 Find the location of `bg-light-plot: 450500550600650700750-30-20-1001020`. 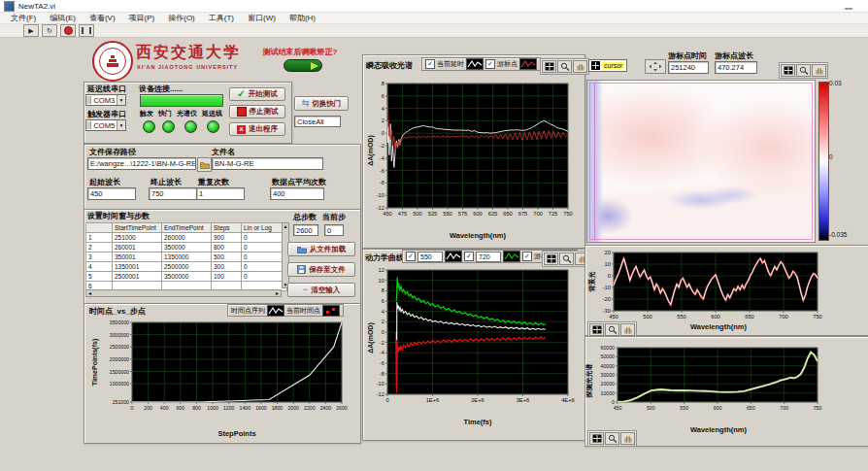

bg-light-plot: 450500550600650700750-30-20-1001020 is located at coordinates (707, 289).